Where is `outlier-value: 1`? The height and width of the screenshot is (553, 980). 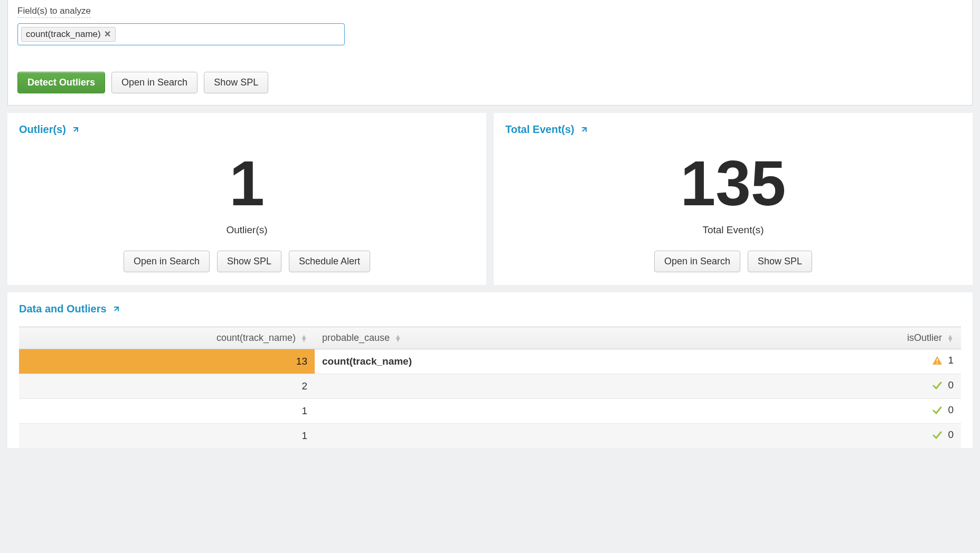 outlier-value: 1 is located at coordinates (950, 360).